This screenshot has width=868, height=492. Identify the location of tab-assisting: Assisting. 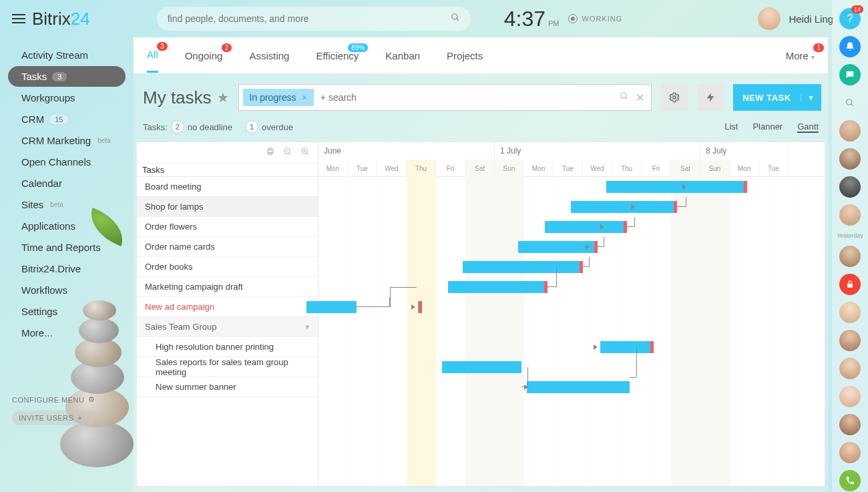
(269, 56).